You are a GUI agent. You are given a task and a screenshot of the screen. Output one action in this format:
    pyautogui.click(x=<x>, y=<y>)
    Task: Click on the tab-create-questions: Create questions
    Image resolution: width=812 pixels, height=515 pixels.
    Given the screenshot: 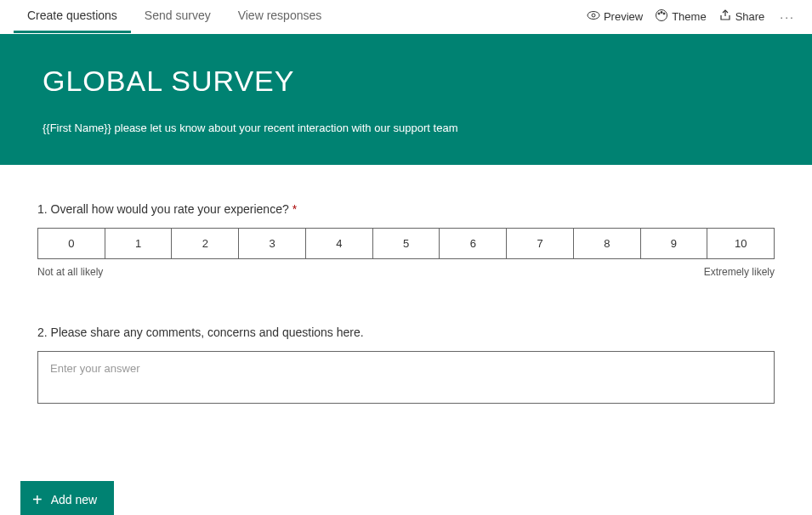 What is the action you would take?
    pyautogui.click(x=72, y=17)
    